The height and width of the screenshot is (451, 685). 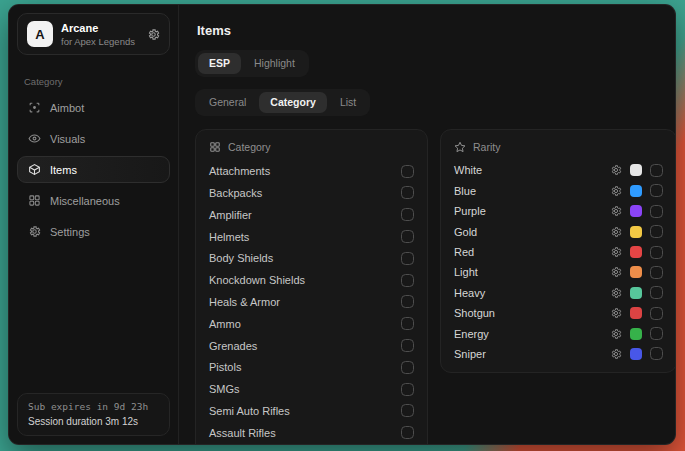 What do you see at coordinates (94, 108) in the screenshot?
I see `sidebar-item-aimbot: Aimbot` at bounding box center [94, 108].